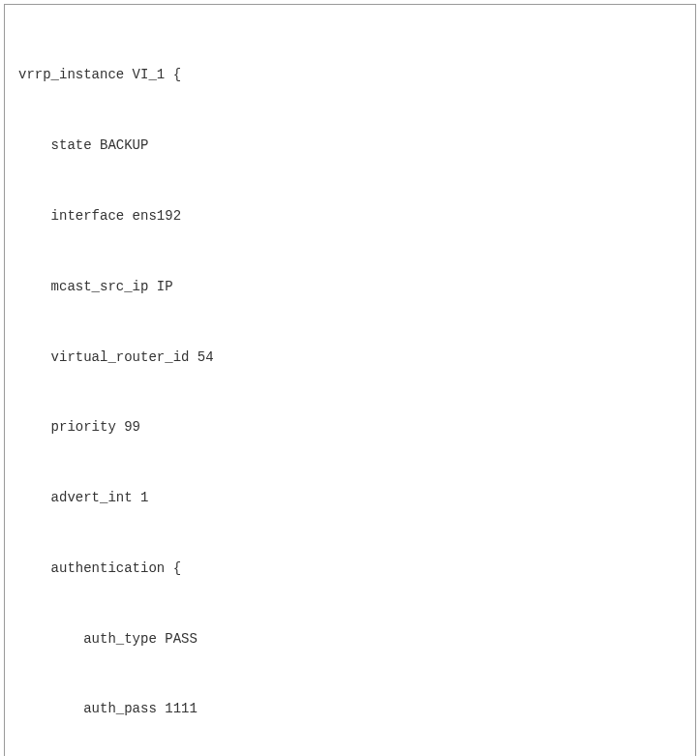 Image resolution: width=700 pixels, height=756 pixels. Describe the element at coordinates (350, 639) in the screenshot. I see `code-line: auth_type PASS` at that location.